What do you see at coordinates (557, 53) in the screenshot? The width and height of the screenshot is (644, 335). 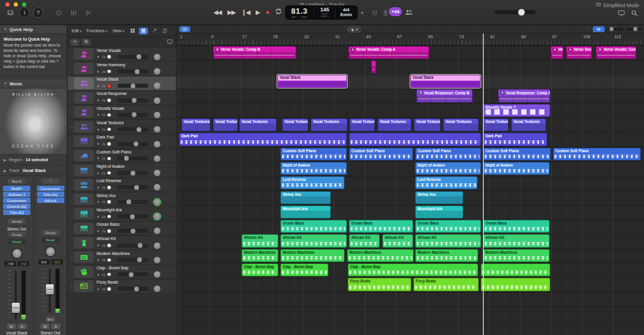 I see `region-verse-vocals: AVerse` at bounding box center [557, 53].